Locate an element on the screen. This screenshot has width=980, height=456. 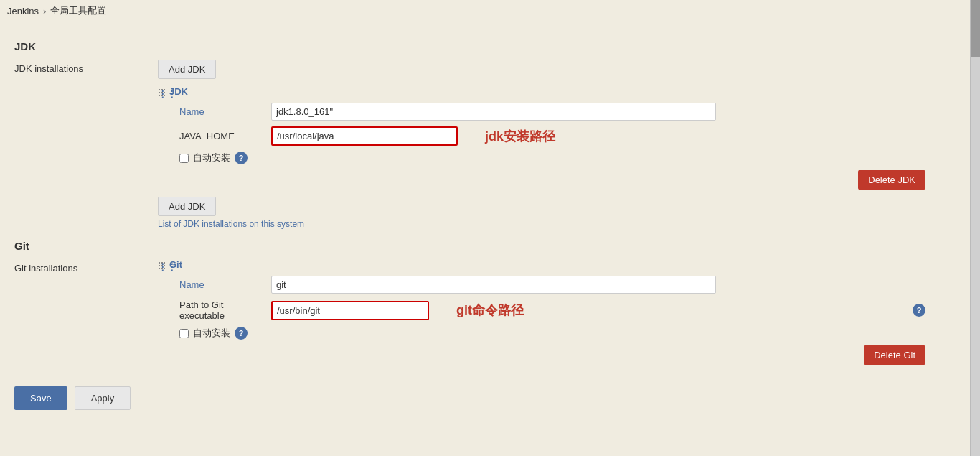
jdk-sub-label: JDK is located at coordinates (179, 92).